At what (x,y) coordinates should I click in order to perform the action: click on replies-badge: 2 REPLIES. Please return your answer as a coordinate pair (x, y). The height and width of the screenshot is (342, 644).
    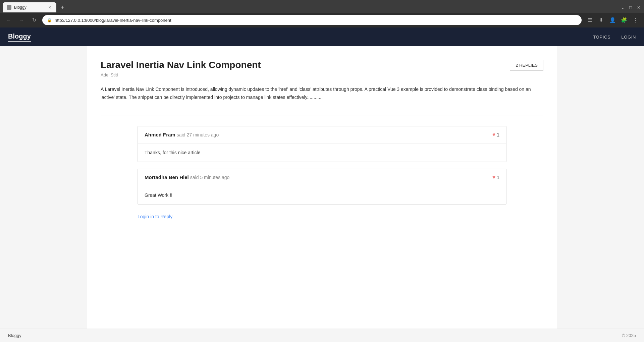
    Looking at the image, I should click on (527, 65).